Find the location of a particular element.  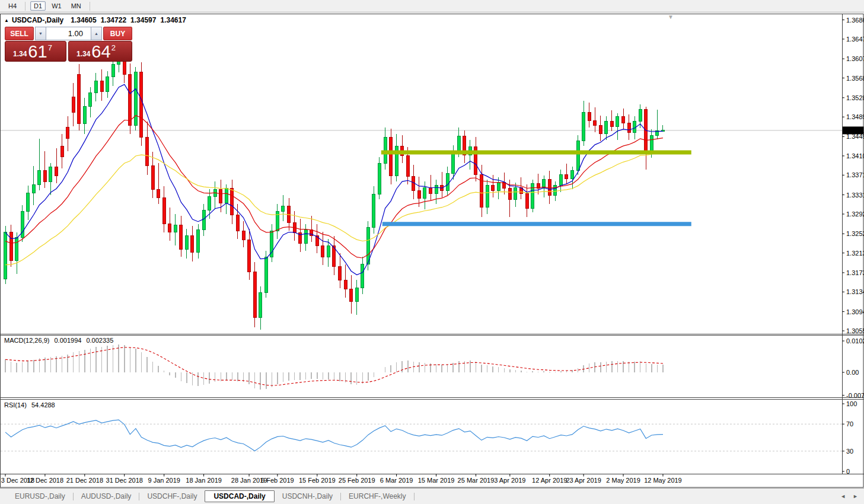

macd-signal-value: 0.002335 is located at coordinates (100, 340).